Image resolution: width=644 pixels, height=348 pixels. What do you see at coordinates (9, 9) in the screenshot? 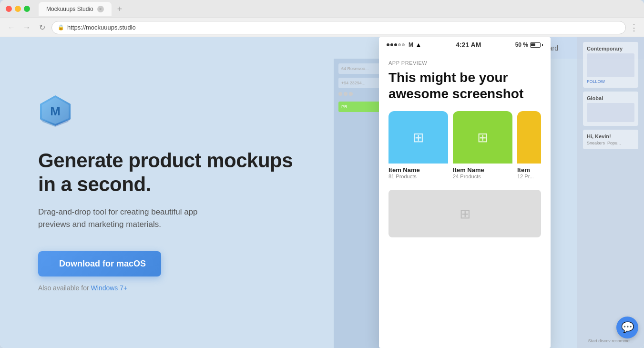
I see `close-button` at bounding box center [9, 9].